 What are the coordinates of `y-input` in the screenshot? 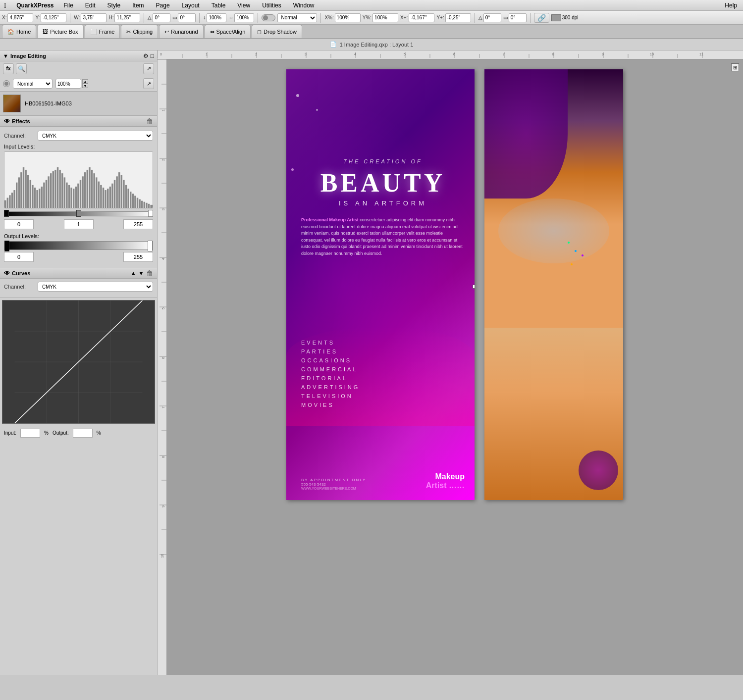 It's located at (53, 18).